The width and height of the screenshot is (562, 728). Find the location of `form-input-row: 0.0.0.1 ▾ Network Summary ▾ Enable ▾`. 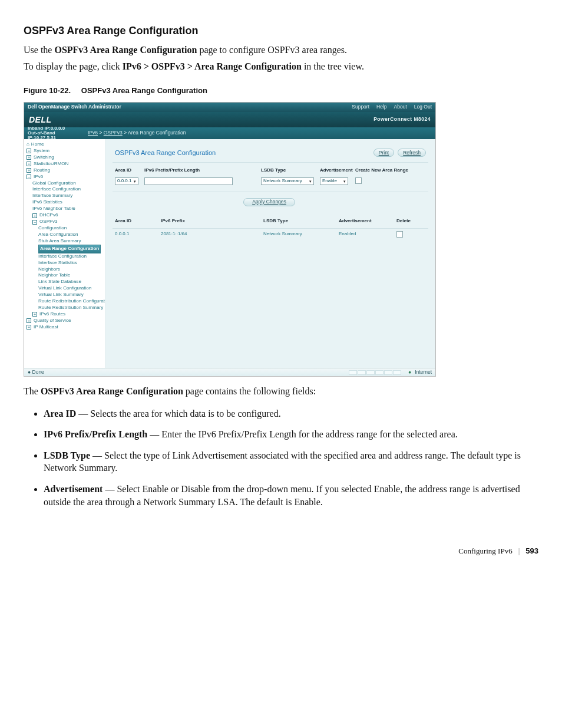

form-input-row: 0.0.0.1 ▾ Network Summary ▾ Enable ▾ is located at coordinates (270, 184).